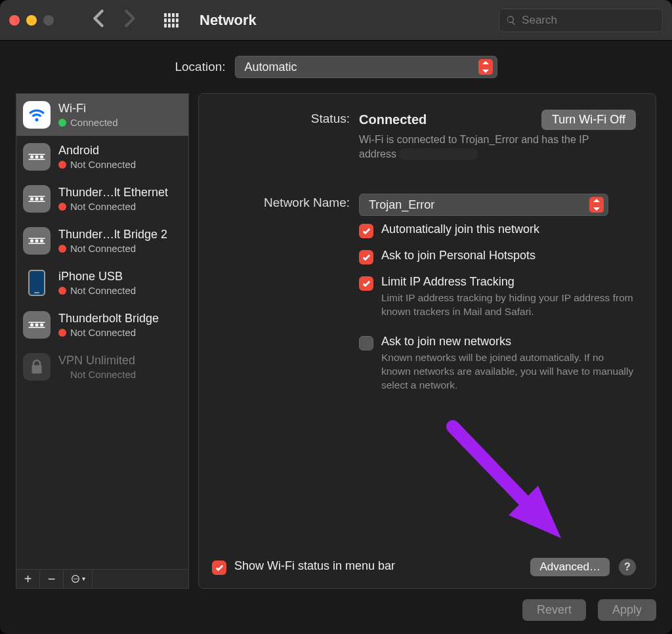  What do you see at coordinates (52, 579) in the screenshot?
I see `remove-interface-button: −` at bounding box center [52, 579].